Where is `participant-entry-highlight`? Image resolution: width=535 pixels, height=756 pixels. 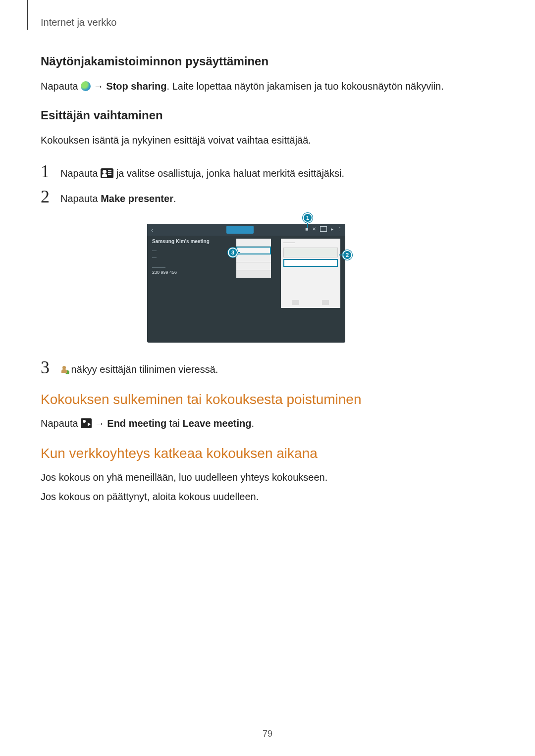 participant-entry-highlight is located at coordinates (311, 263).